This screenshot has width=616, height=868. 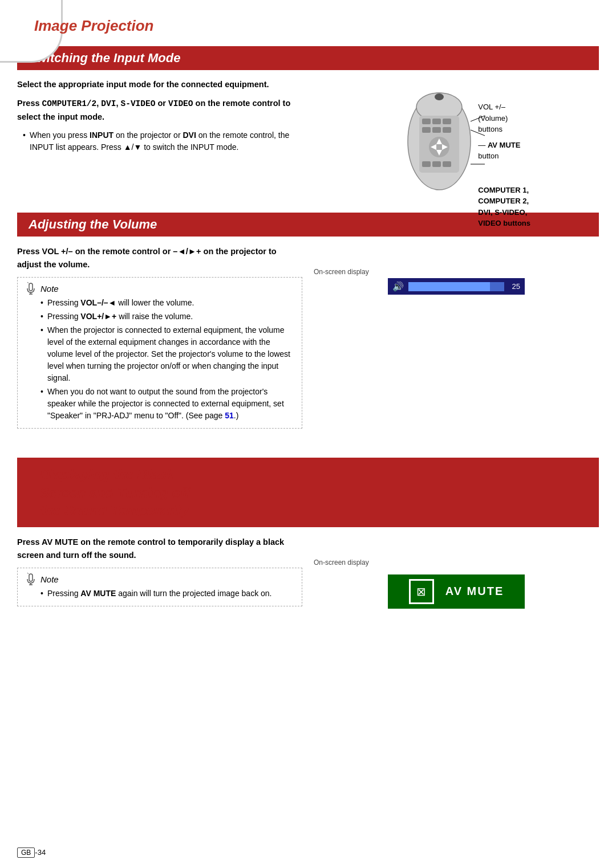 What do you see at coordinates (308, 58) in the screenshot?
I see `section-bar-switching: Switching the Input Mode` at bounding box center [308, 58].